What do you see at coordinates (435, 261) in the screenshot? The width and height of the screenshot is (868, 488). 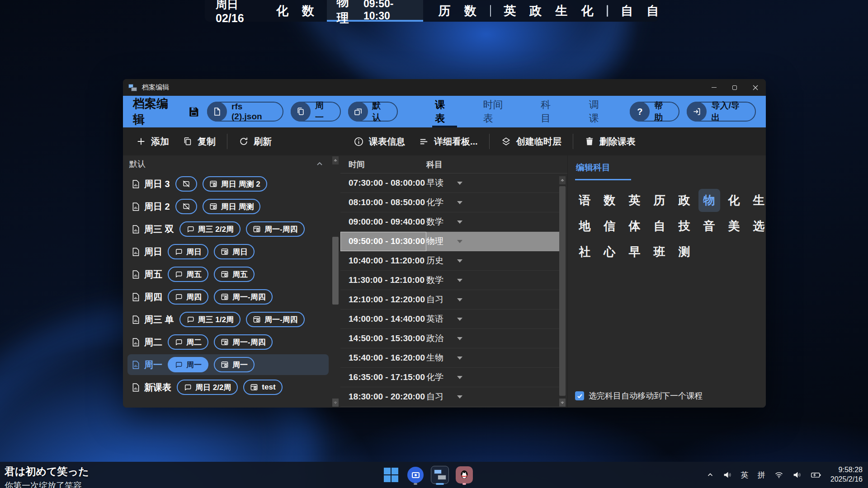 I see `subject-cell: 历史` at bounding box center [435, 261].